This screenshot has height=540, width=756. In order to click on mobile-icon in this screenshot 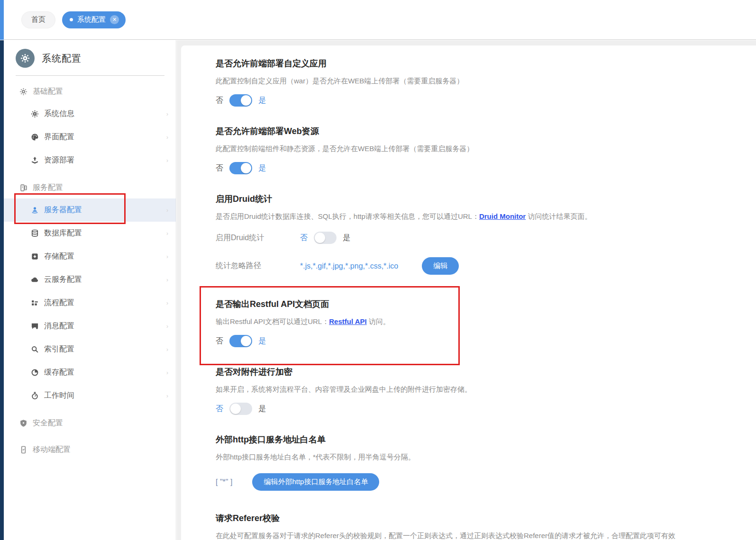, I will do `click(24, 450)`.